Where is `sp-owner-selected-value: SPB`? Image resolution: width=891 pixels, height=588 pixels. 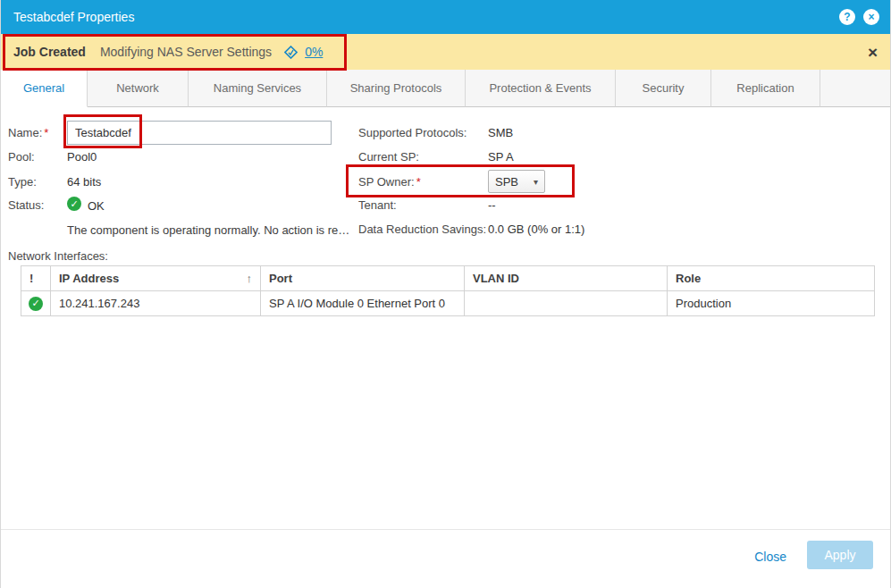
sp-owner-selected-value: SPB is located at coordinates (507, 182).